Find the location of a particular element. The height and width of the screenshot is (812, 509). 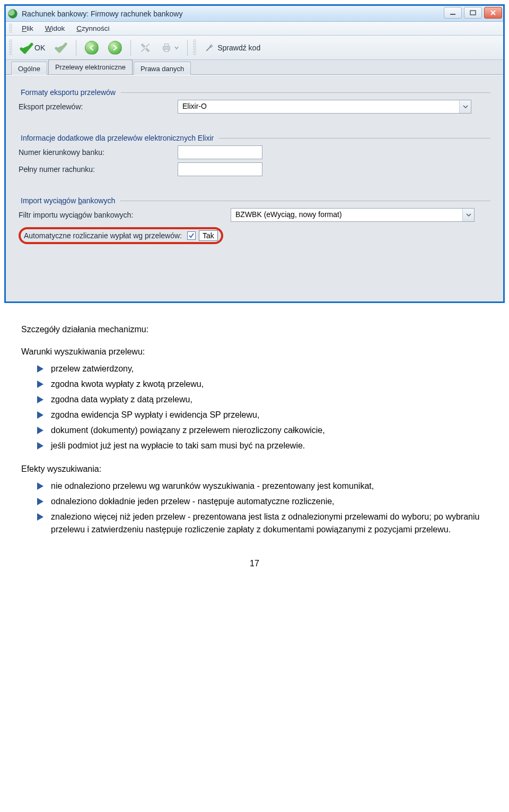

label-full-account: Pełny numer rachunku: is located at coordinates (98, 169).